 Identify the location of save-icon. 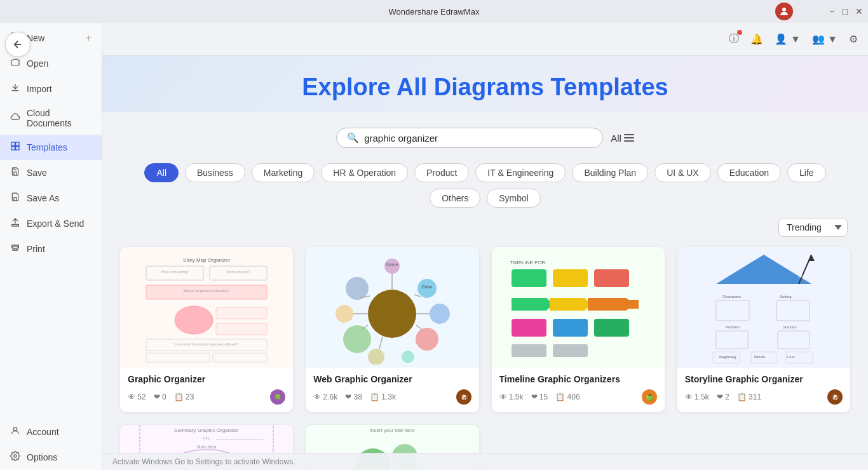
(15, 173).